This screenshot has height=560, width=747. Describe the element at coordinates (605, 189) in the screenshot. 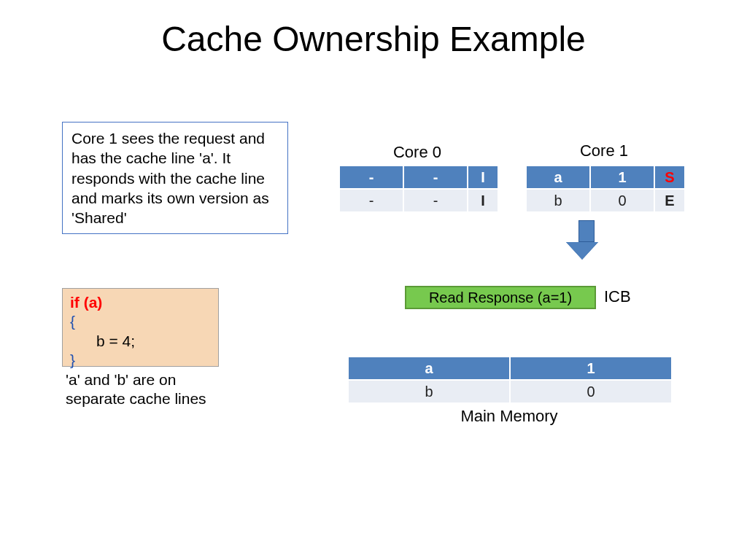

I see `core1-table: a 1 S b 0 E` at that location.